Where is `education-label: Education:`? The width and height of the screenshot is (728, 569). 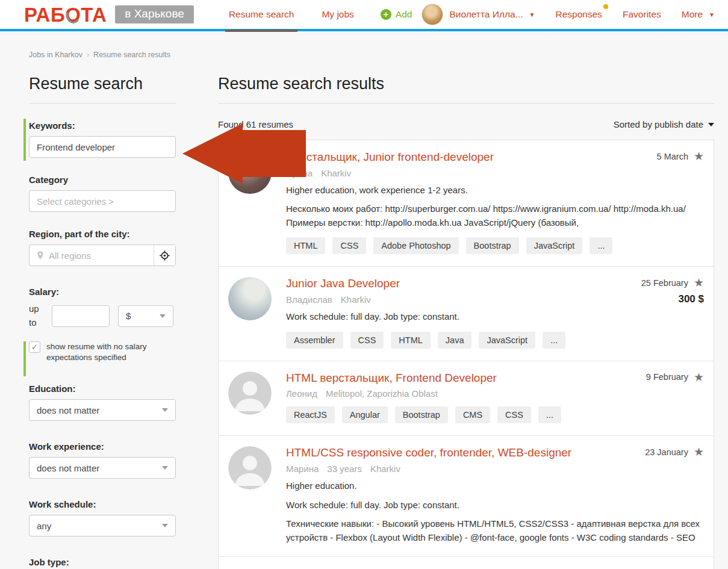
education-label: Education: is located at coordinates (102, 389).